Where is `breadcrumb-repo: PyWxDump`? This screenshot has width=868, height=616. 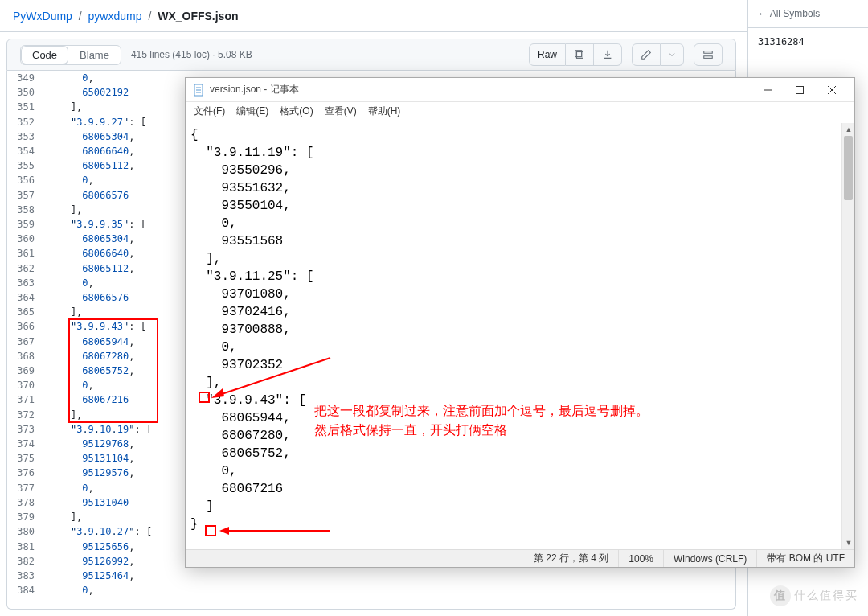 breadcrumb-repo: PyWxDump is located at coordinates (43, 16).